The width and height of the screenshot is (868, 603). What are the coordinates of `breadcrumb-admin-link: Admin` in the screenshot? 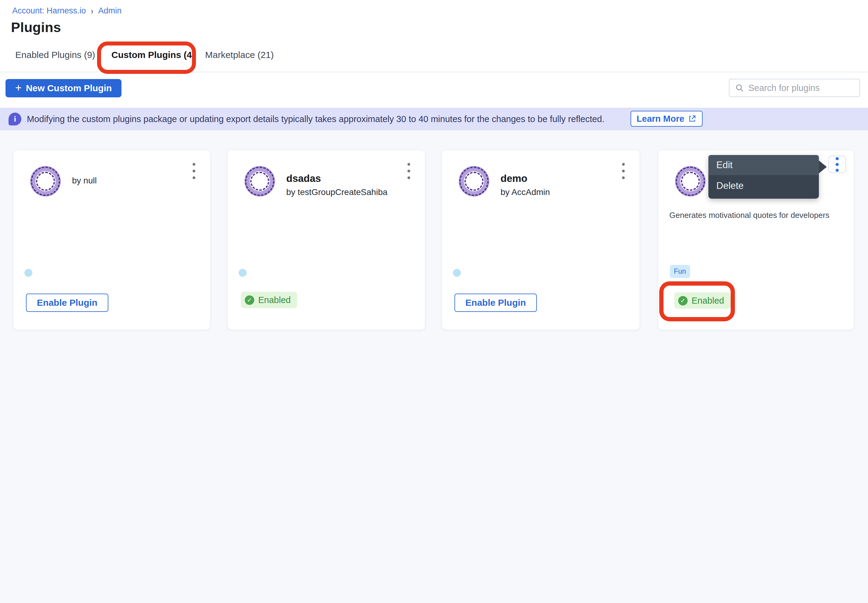 It's located at (110, 11).